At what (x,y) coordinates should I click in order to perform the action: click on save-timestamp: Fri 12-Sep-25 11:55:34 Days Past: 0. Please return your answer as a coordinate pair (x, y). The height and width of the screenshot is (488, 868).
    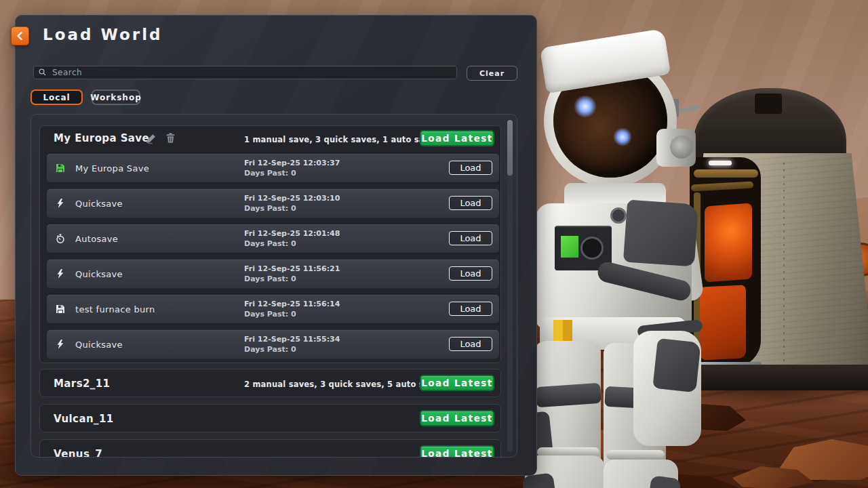
    Looking at the image, I should click on (292, 344).